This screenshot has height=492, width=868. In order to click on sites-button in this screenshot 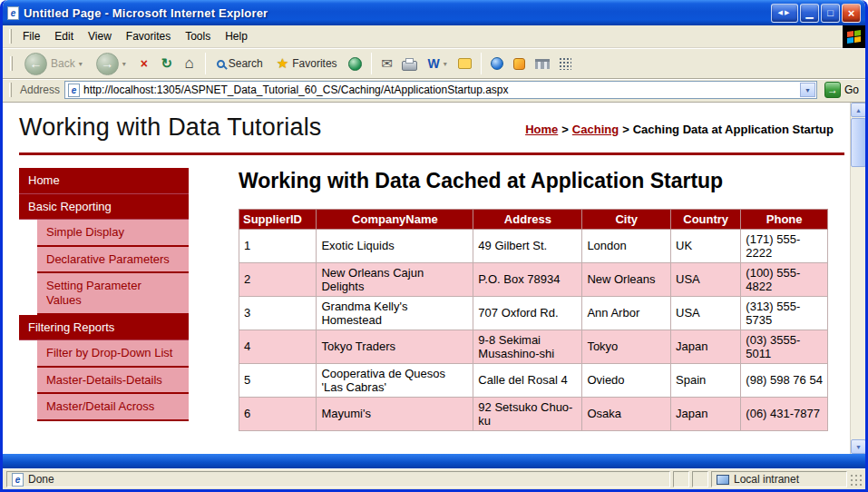, I will do `click(542, 64)`.